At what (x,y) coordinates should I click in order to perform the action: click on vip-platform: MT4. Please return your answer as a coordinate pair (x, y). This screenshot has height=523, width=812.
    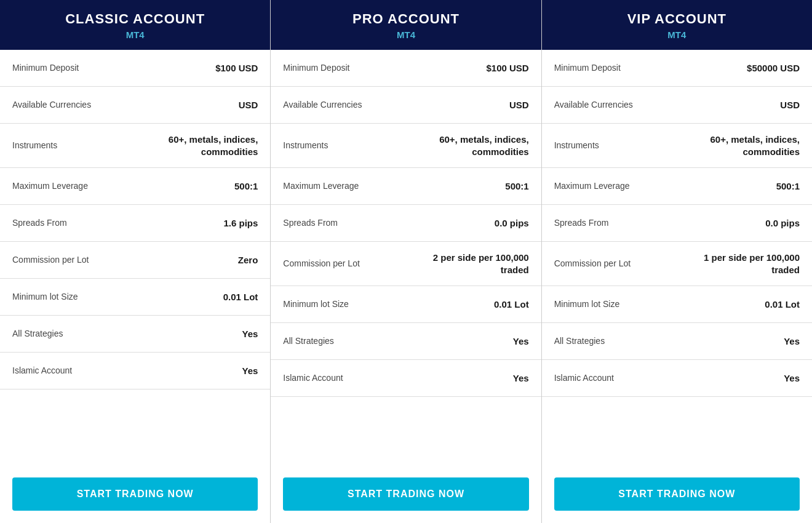
    Looking at the image, I should click on (677, 34).